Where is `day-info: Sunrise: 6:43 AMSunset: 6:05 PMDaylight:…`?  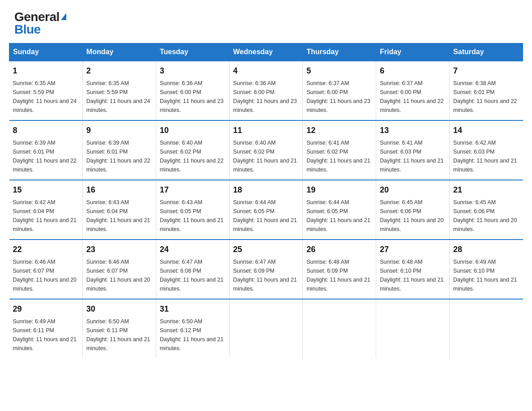 day-info: Sunrise: 6:43 AMSunset: 6:05 PMDaylight:… is located at coordinates (192, 216).